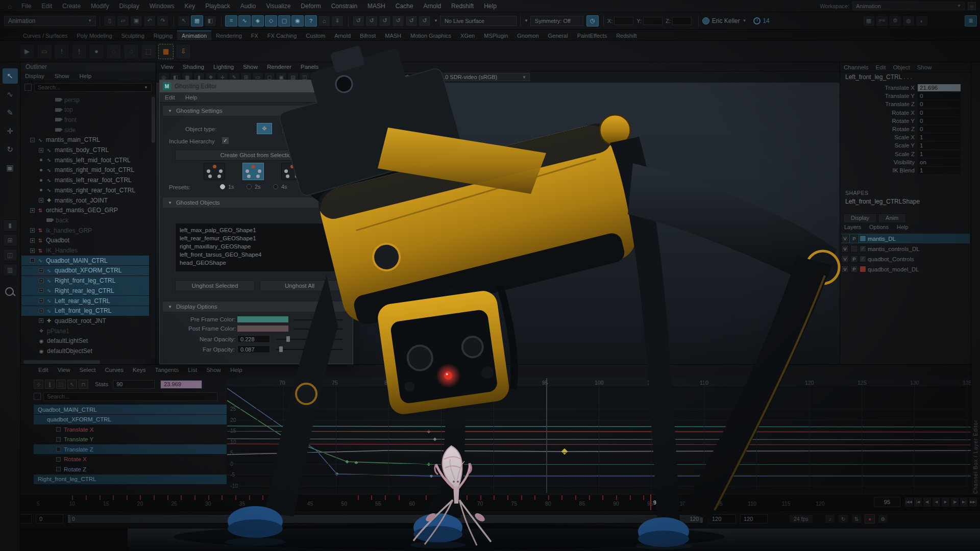 The width and height of the screenshot is (980, 551). What do you see at coordinates (901, 67) in the screenshot?
I see `channel-menu-object: Object` at bounding box center [901, 67].